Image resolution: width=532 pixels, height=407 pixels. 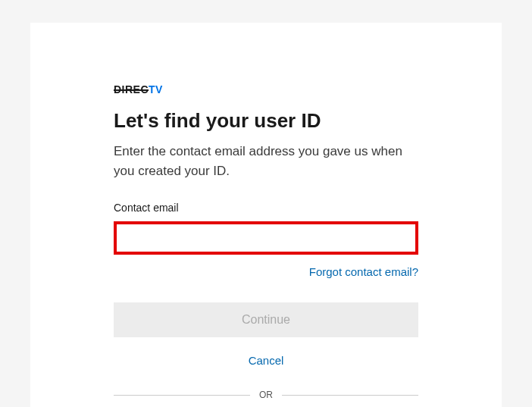 I want to click on cancel-link: Cancel, so click(x=266, y=361).